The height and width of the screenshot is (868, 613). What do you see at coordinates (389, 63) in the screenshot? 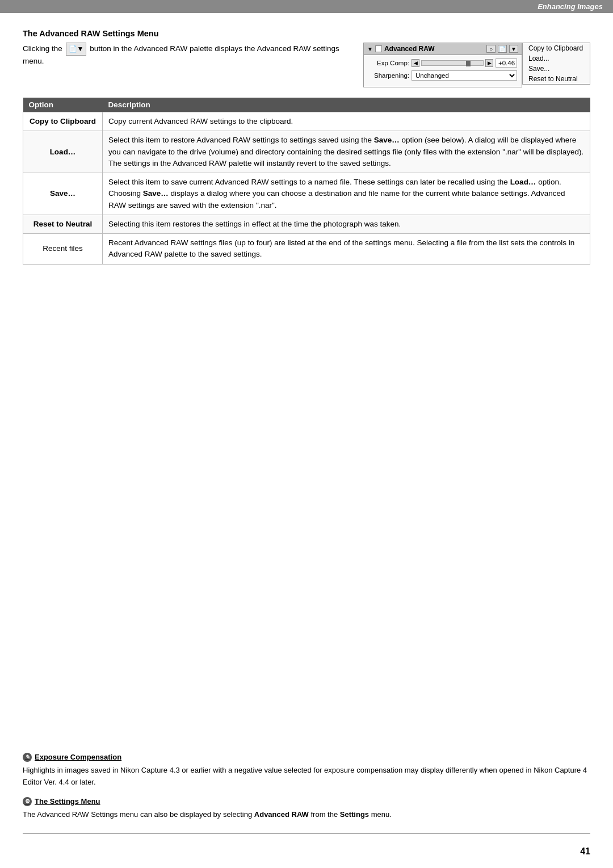
I see `exp-comp-label: Exp Comp:` at bounding box center [389, 63].